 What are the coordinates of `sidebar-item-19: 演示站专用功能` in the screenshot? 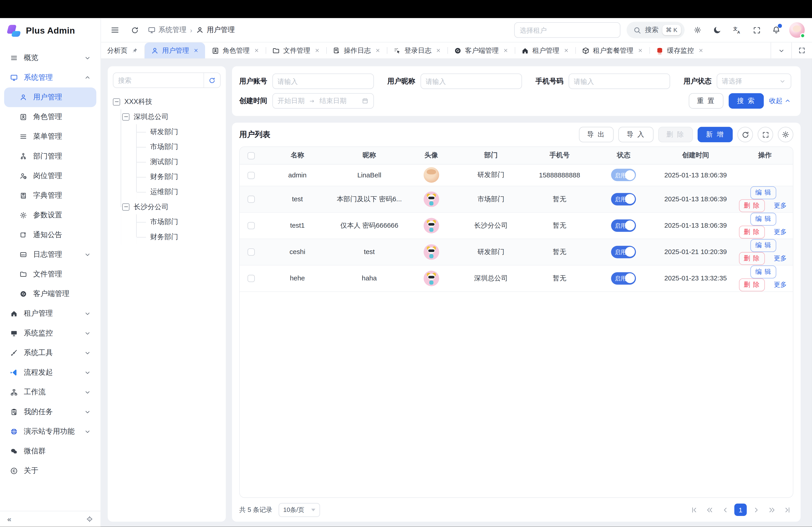 It's located at (50, 432).